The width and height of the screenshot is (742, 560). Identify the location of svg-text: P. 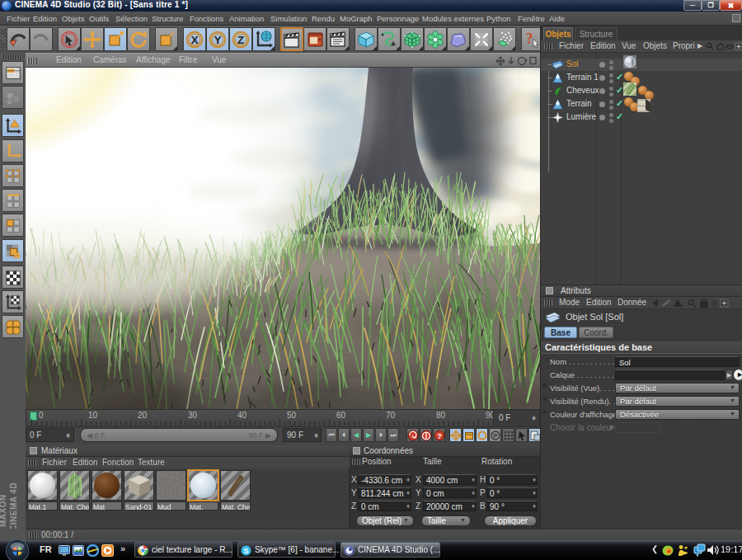
(495, 435).